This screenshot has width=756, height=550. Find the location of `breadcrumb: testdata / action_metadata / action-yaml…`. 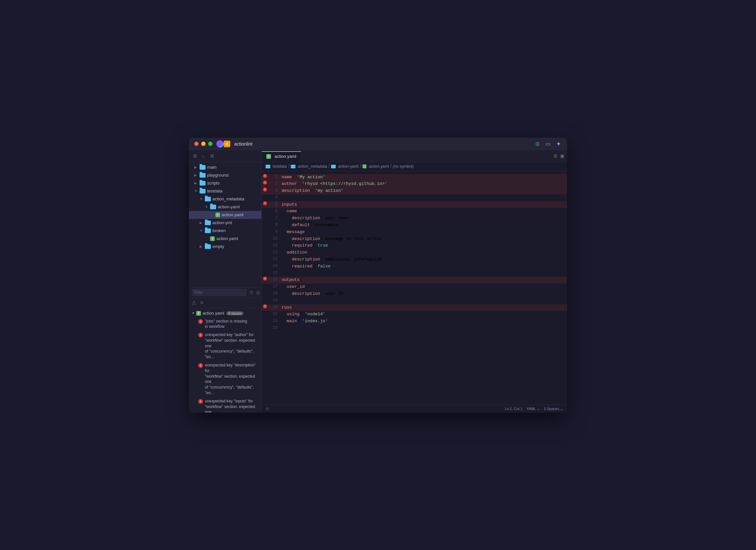

breadcrumb: testdata / action_metadata / action-yaml… is located at coordinates (414, 167).